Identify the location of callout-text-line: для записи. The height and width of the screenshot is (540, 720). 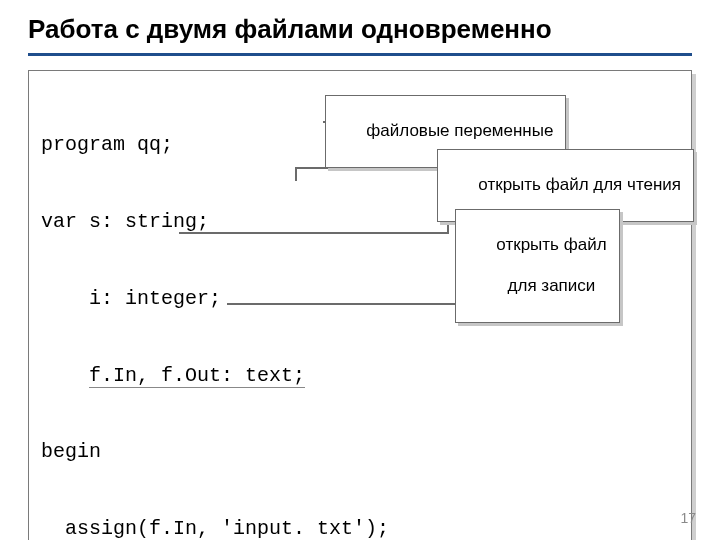
(552, 286).